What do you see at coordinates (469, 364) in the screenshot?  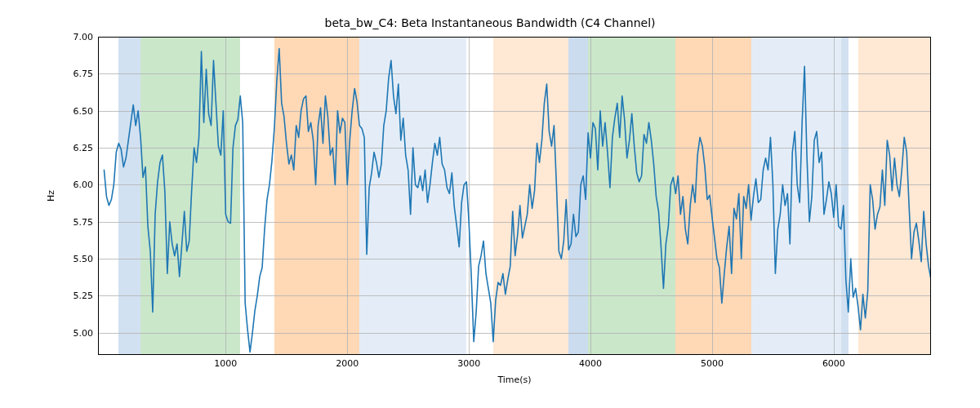 I see `x-tick-label: 3000` at bounding box center [469, 364].